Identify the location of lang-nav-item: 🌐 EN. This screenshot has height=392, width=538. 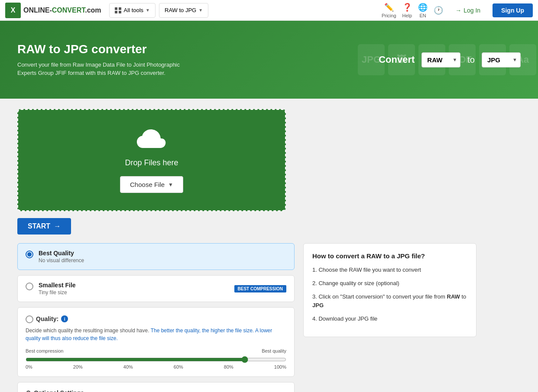
(423, 10).